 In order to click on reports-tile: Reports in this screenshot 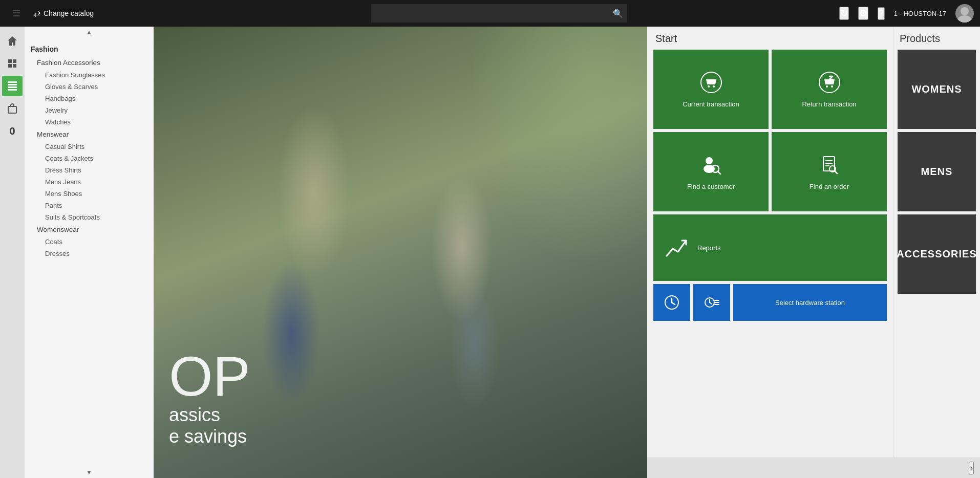, I will do `click(770, 248)`.